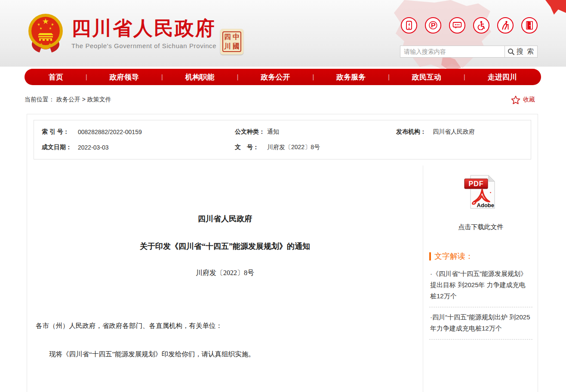 The image size is (566, 392). Describe the element at coordinates (481, 285) in the screenshot. I see `interpretation-item: ·《四川省“十四五”能源发展规划》提出目标 到2025年 力争建成充电桩12万个` at that location.